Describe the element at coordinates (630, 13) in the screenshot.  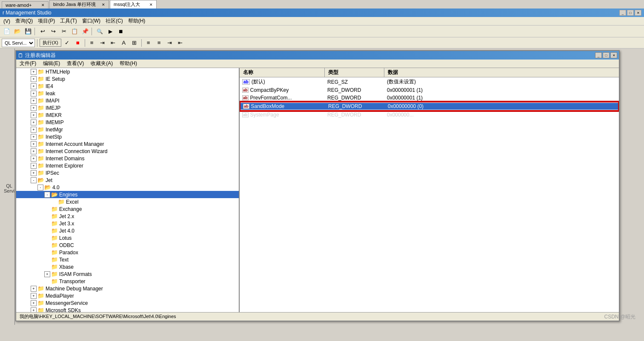
I see `maximize-btn: □` at that location.